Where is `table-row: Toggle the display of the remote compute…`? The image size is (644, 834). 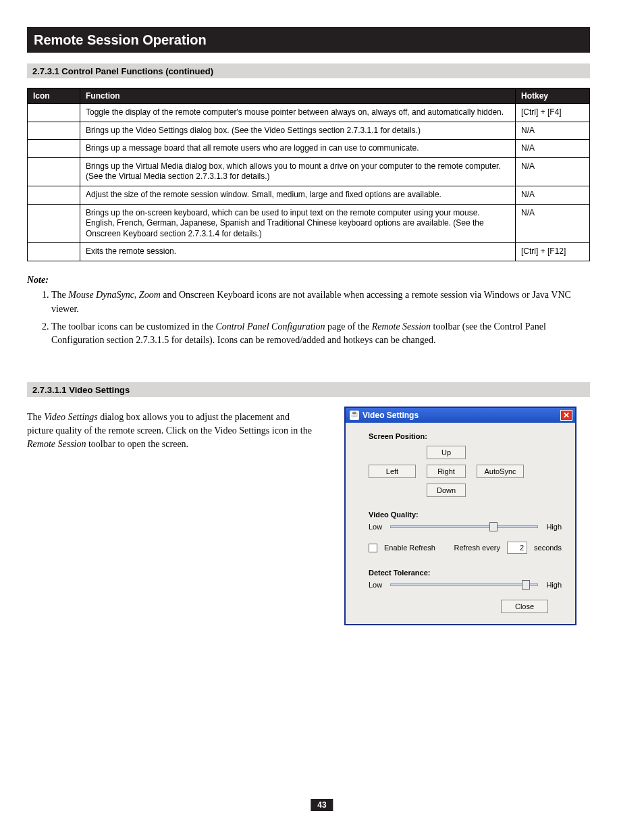
table-row: Toggle the display of the remote compute… is located at coordinates (309, 113).